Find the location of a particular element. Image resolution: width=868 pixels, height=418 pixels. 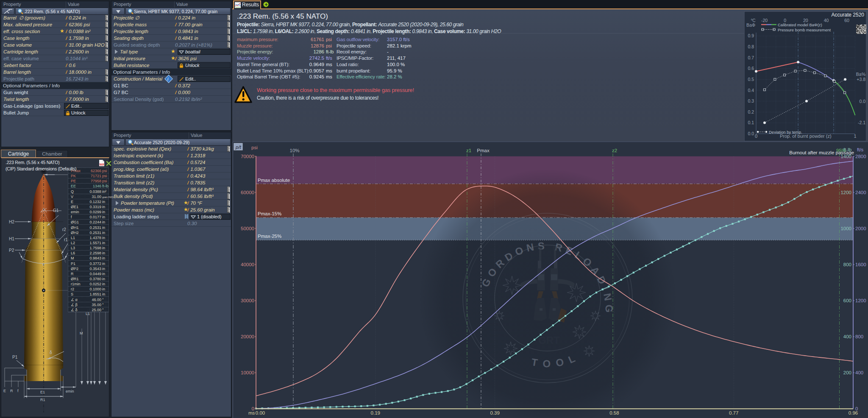

svg-text: Pmax is located at coordinates (483, 150).